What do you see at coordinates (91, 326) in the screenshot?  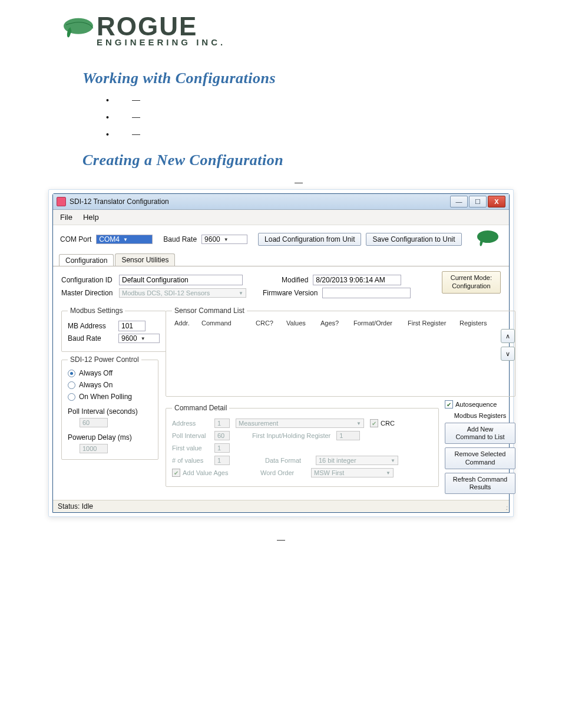 I see `mb-address-label: MB Address` at bounding box center [91, 326].